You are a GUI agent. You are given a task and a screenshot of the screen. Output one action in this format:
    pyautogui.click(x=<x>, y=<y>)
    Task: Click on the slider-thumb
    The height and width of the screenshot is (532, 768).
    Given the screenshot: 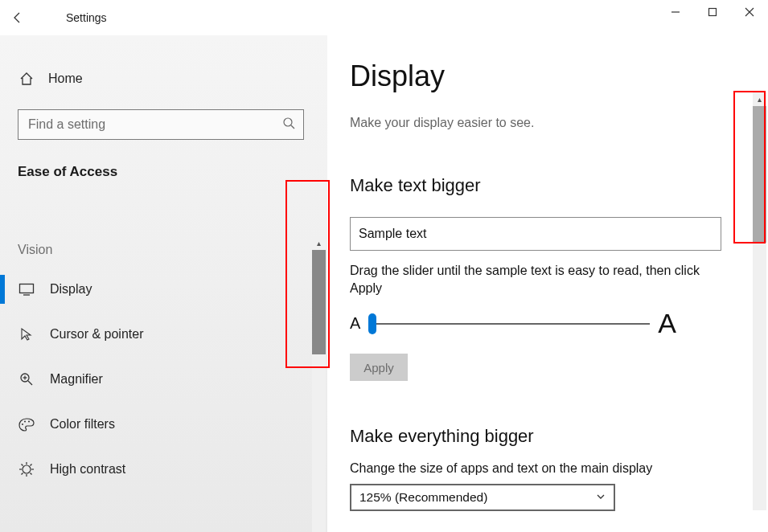 What is the action you would take?
    pyautogui.click(x=372, y=324)
    